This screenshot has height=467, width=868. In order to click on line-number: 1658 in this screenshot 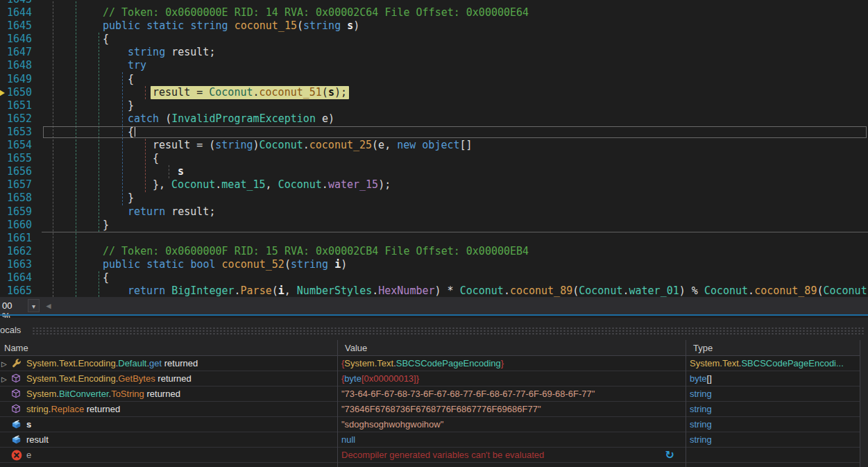, I will do `click(19, 198)`.